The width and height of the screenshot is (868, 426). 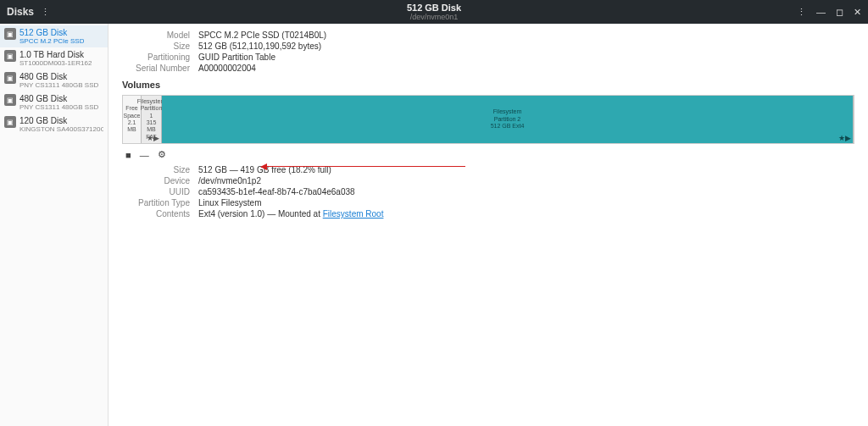 What do you see at coordinates (52, 41) in the screenshot?
I see `disk-sub: SPCC M.2 PCIe SSD` at bounding box center [52, 41].